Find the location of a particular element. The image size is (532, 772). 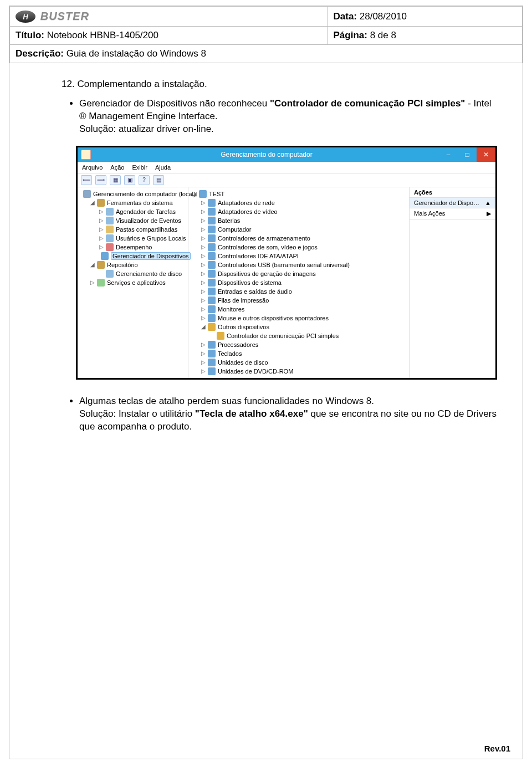

tree-item: ▷Desempenho is located at coordinates (133, 247).